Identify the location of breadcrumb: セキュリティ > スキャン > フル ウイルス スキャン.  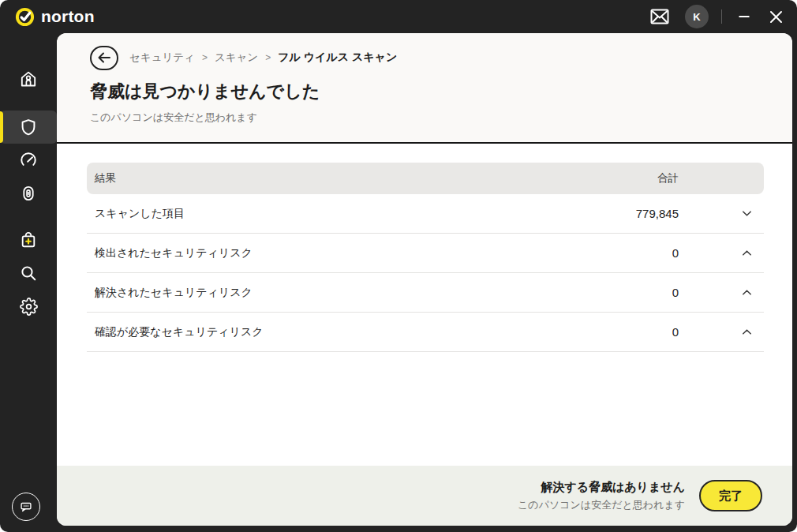
(264, 58).